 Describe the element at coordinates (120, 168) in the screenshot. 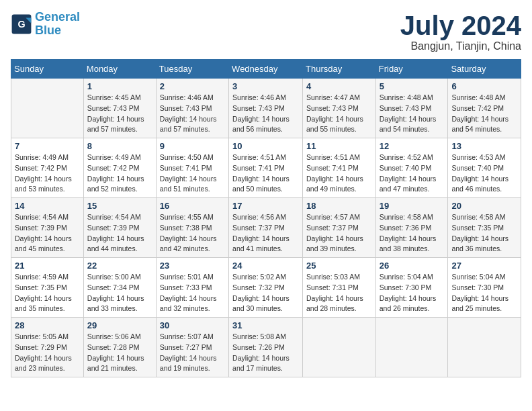

I see `calendar-day-cell: 8Sunrise: 4:49 AMSunset: 7:42 PMDaylight…` at that location.